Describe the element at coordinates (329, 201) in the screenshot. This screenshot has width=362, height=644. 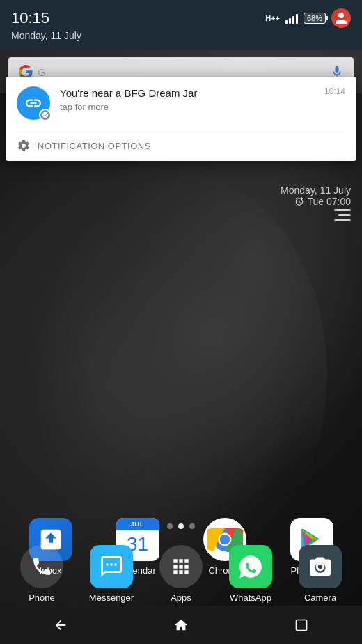
I see `alarm-time: Tue 07:00` at that location.